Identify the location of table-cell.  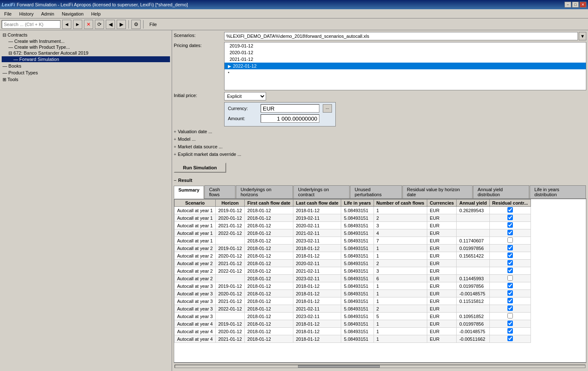
(473, 218).